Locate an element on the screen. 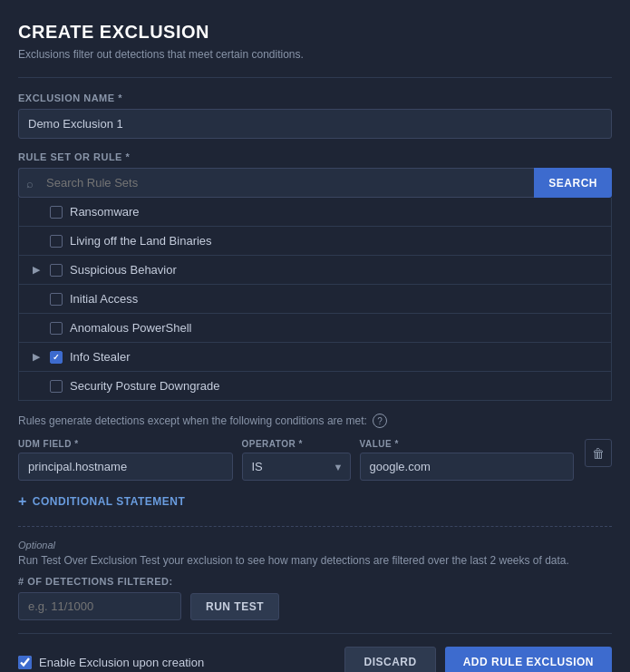 Image resolution: width=630 pixels, height=672 pixels. detections-input is located at coordinates (100, 606).